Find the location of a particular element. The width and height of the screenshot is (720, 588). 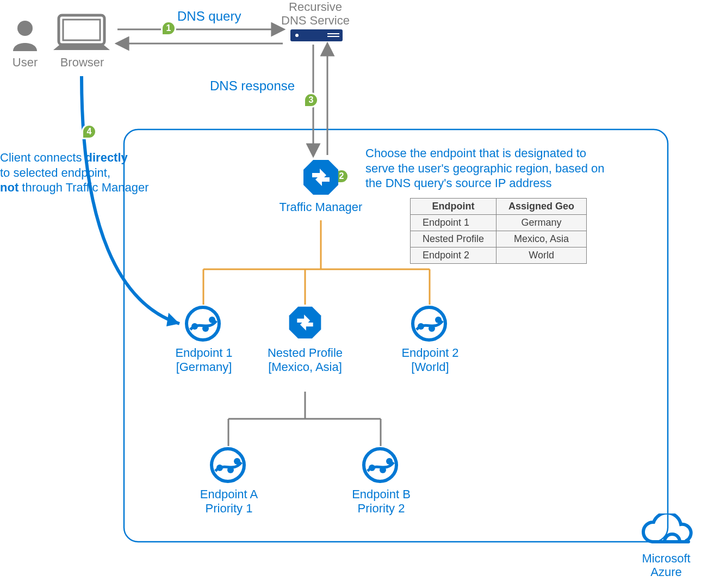

table-row: Nested Profile Mexico, Asia is located at coordinates (499, 239).